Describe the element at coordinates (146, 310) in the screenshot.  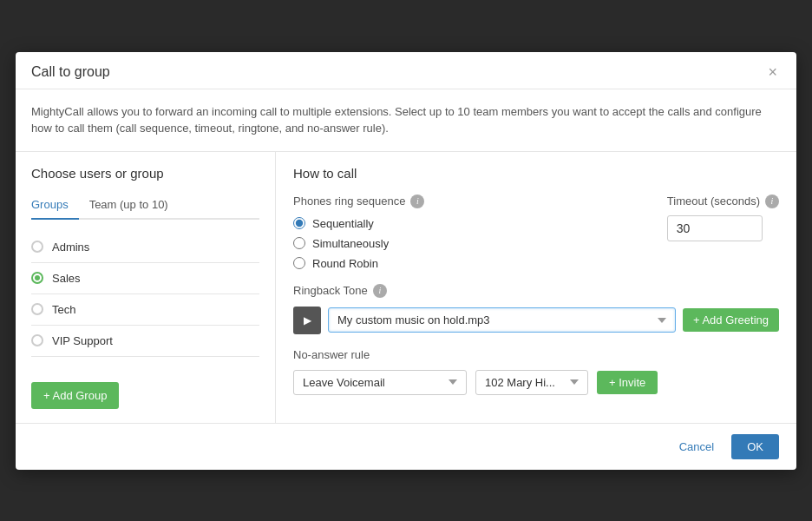
I see `list-item: Tech` at that location.